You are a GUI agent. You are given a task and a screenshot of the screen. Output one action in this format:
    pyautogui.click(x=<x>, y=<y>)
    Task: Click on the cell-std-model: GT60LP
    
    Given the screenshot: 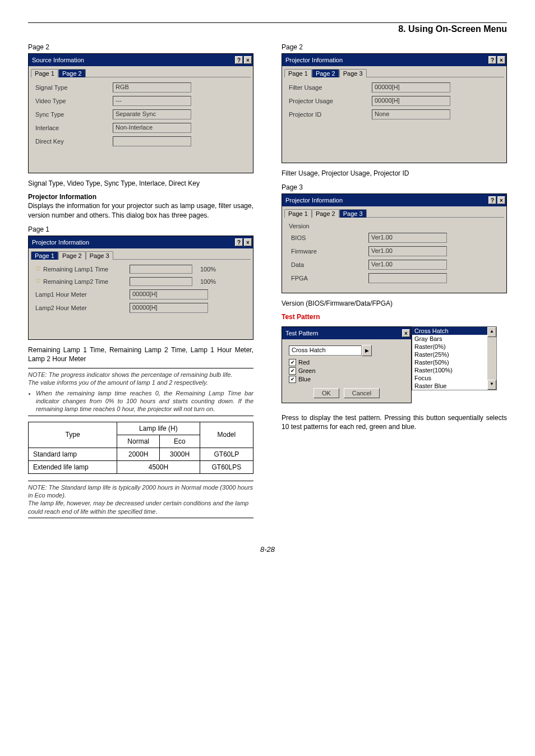 What is the action you would take?
    pyautogui.click(x=227, y=454)
    